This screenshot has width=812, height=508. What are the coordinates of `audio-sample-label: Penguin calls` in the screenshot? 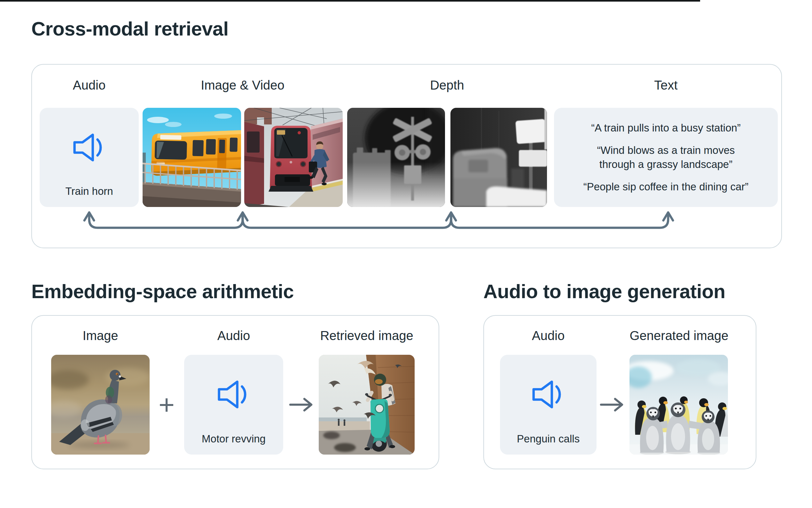 It's located at (548, 439).